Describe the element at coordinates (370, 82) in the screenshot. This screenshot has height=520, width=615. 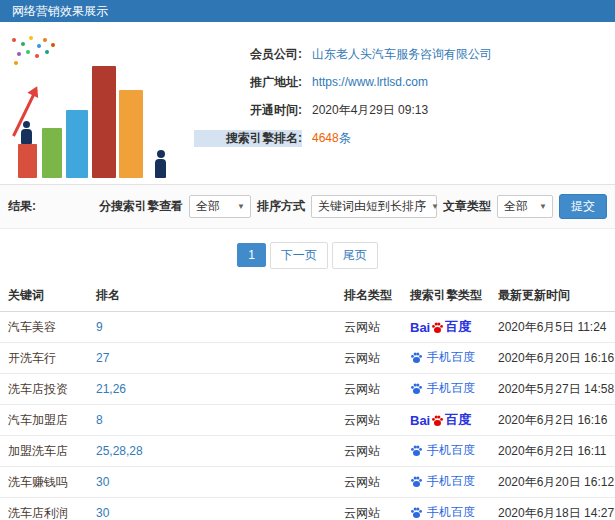
I see `promo-url-link: https://www.lrtlsd.com` at that location.